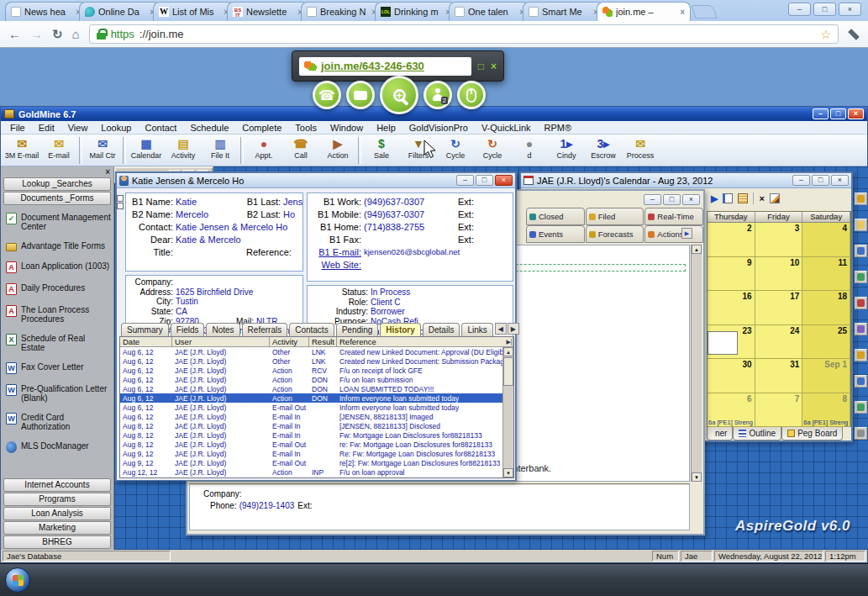  I want to click on field-value: Tustin, so click(197, 301).